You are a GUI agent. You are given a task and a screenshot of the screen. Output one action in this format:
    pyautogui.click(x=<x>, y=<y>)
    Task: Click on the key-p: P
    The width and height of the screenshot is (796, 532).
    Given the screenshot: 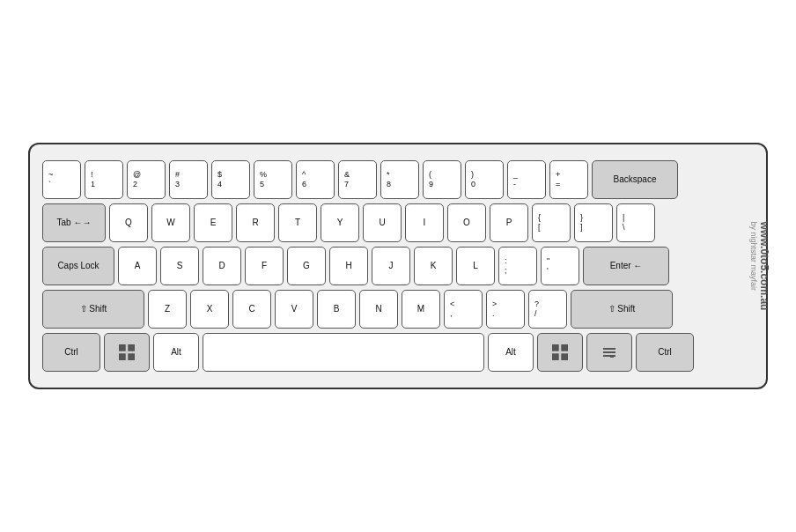 What is the action you would take?
    pyautogui.click(x=509, y=223)
    